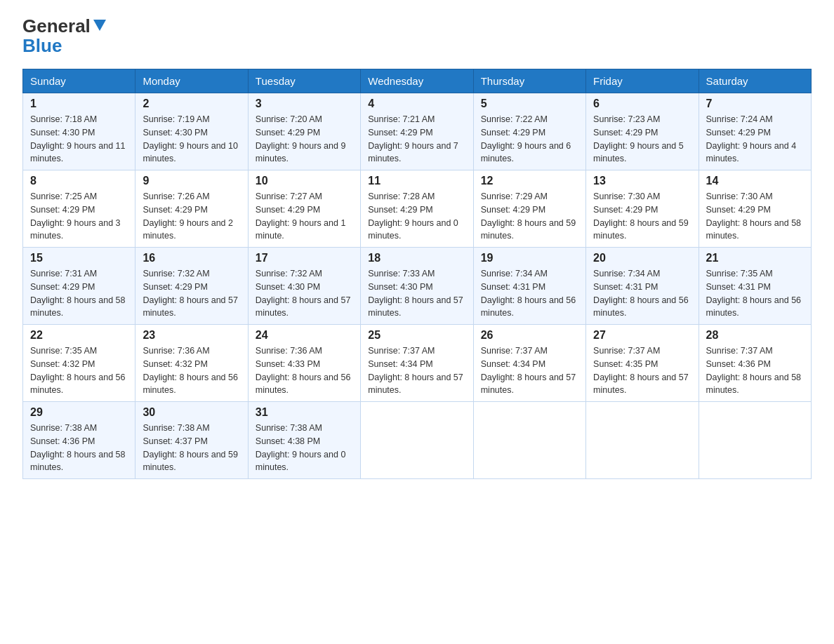 This screenshot has height=644, width=834. I want to click on day-info: Sunrise: 7:35 AMSunset: 4:32 PMDaylight:…, so click(78, 370).